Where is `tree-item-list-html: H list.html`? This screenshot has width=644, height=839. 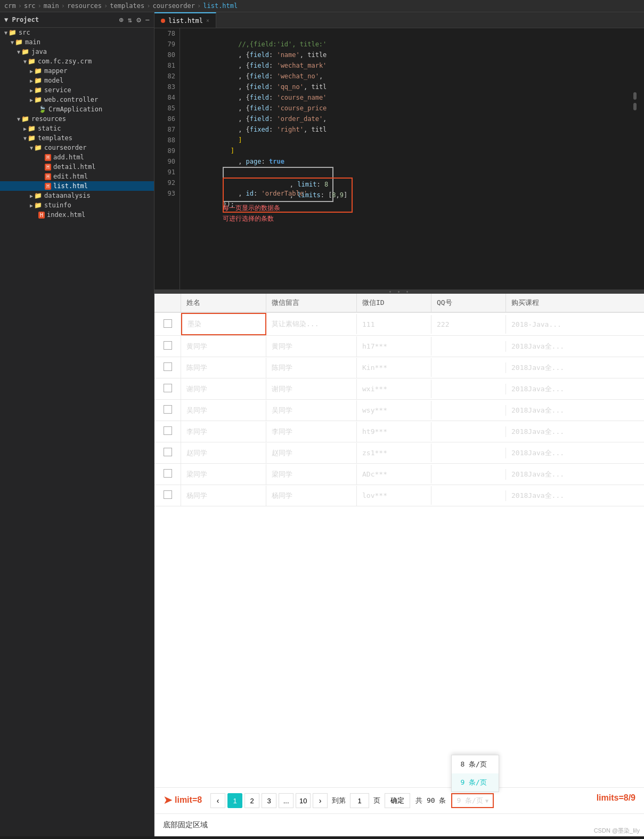 tree-item-list-html: H list.html is located at coordinates (77, 186).